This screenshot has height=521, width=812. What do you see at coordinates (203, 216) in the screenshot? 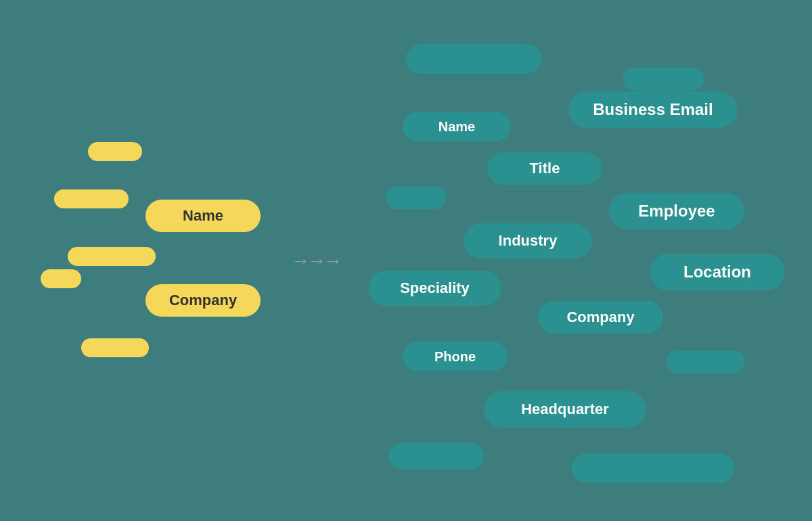
I see `left-name-pill: Name` at bounding box center [203, 216].